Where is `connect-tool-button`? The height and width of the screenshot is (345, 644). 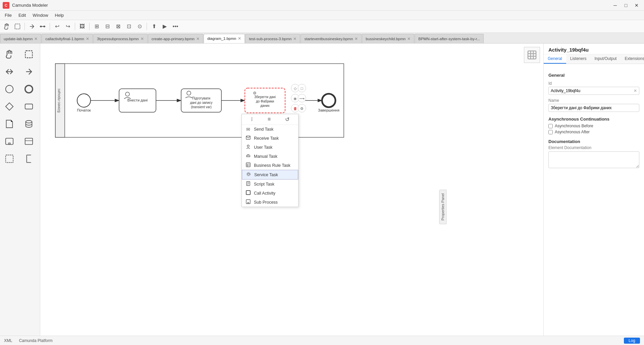 connect-tool-button is located at coordinates (32, 26).